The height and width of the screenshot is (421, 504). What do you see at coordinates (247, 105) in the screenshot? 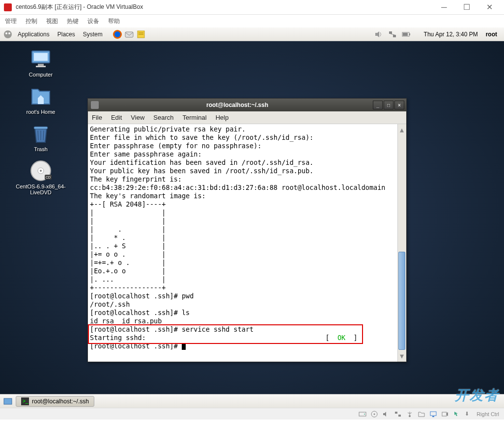
I see `terminal-titlebar: root@localhost:~/.ssh _ □ ×` at bounding box center [247, 105].